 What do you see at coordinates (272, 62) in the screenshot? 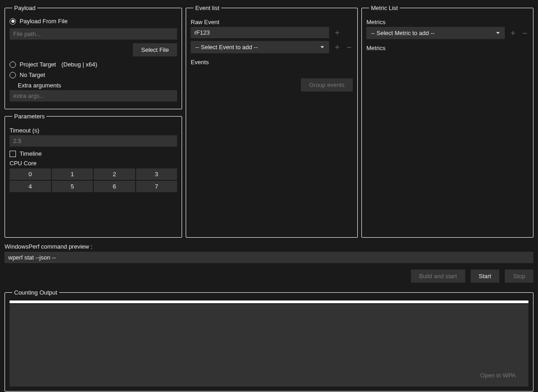
I see `events-header: Events` at bounding box center [272, 62].